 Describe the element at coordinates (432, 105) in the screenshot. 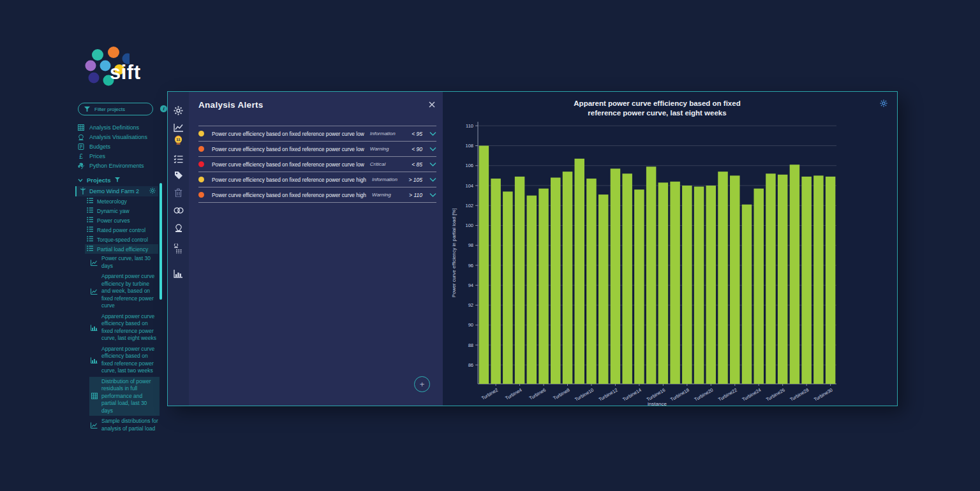

I see `close-icon` at that location.